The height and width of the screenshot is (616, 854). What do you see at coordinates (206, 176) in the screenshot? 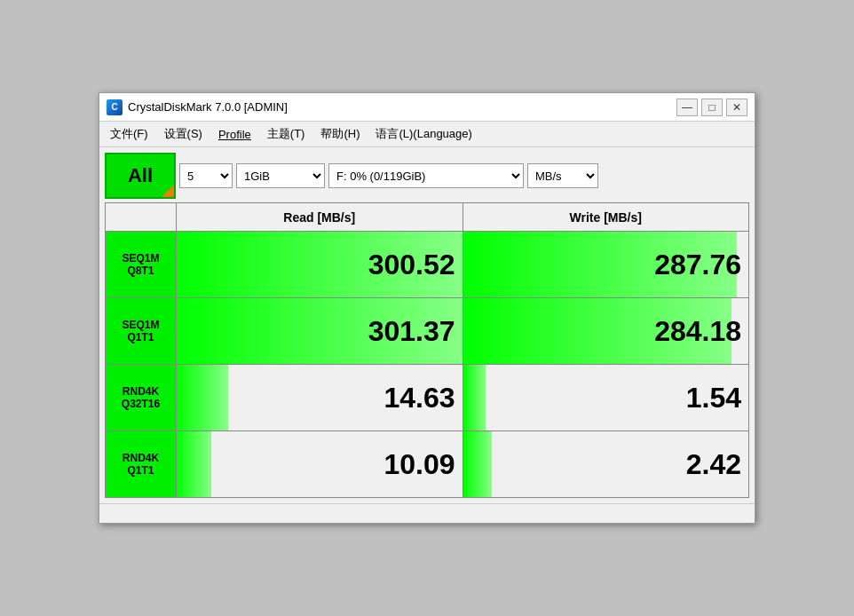
I see `count-select: 5` at bounding box center [206, 176].